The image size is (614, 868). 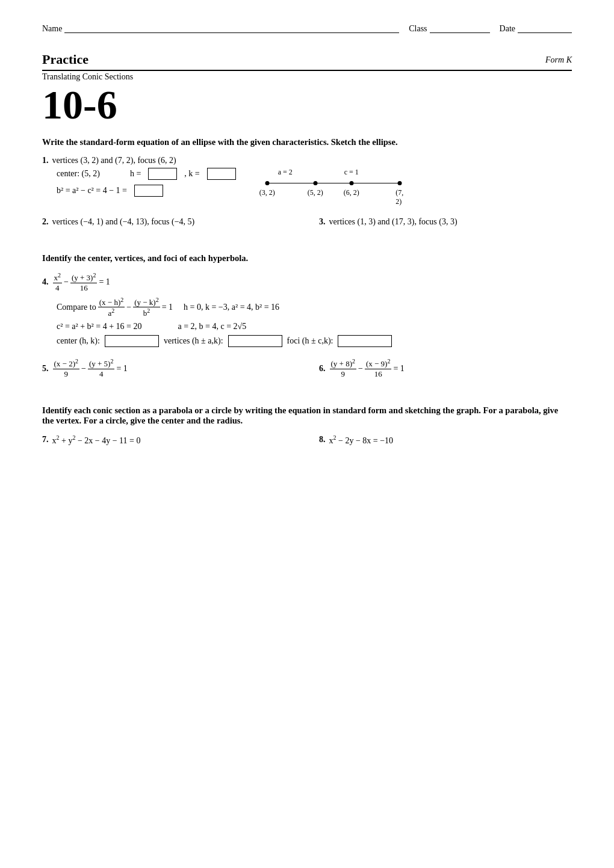 I want to click on b2-label: b² = a² − c² = 4 − 1 =, so click(x=91, y=191).